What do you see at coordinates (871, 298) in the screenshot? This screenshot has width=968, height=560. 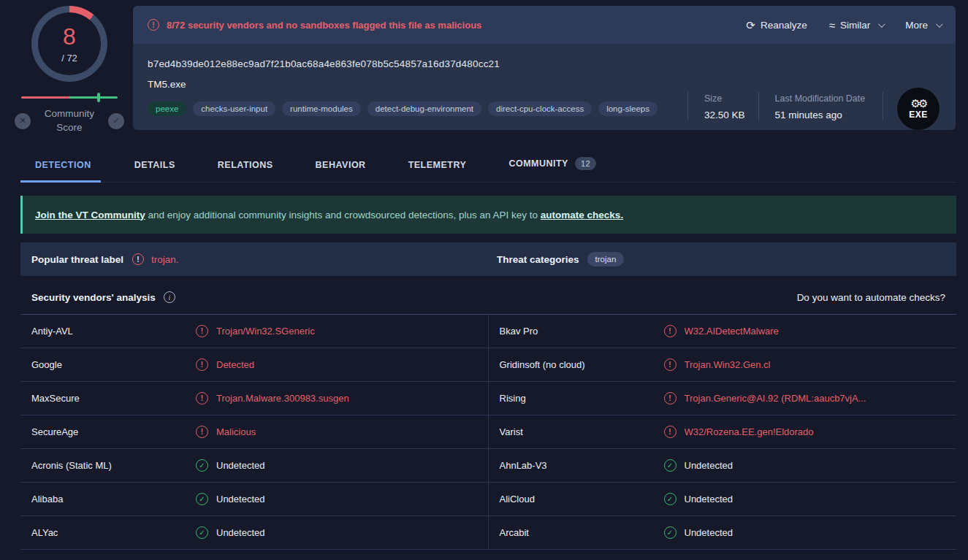 I see `automate-checks-prompt: Do you want to automate checks?` at bounding box center [871, 298].